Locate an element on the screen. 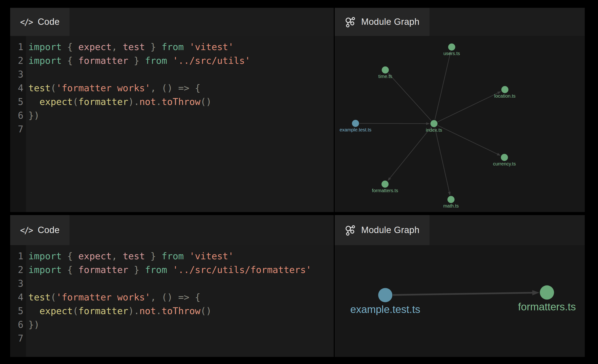 This screenshot has height=364, width=598. graph-node-location.ts is located at coordinates (505, 90).